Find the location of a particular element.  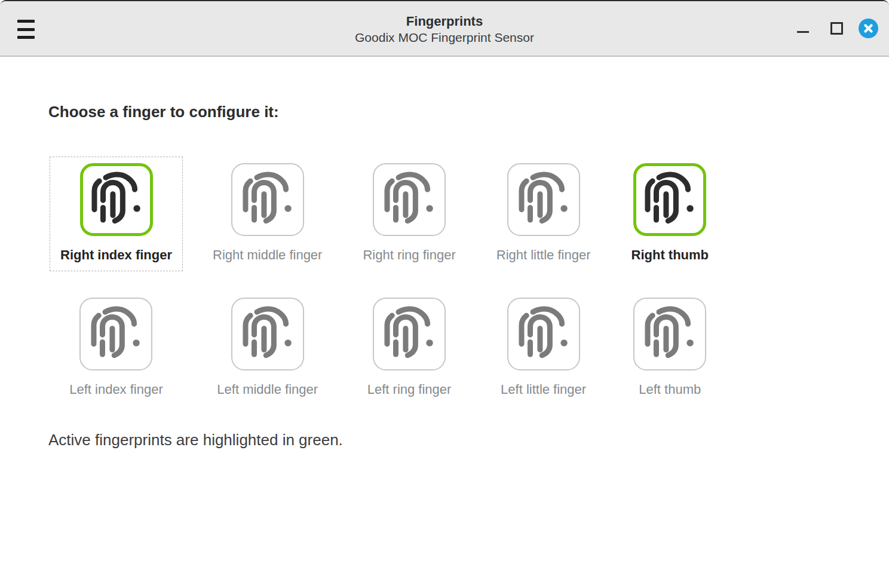

finger-label: Left thumb is located at coordinates (670, 390).